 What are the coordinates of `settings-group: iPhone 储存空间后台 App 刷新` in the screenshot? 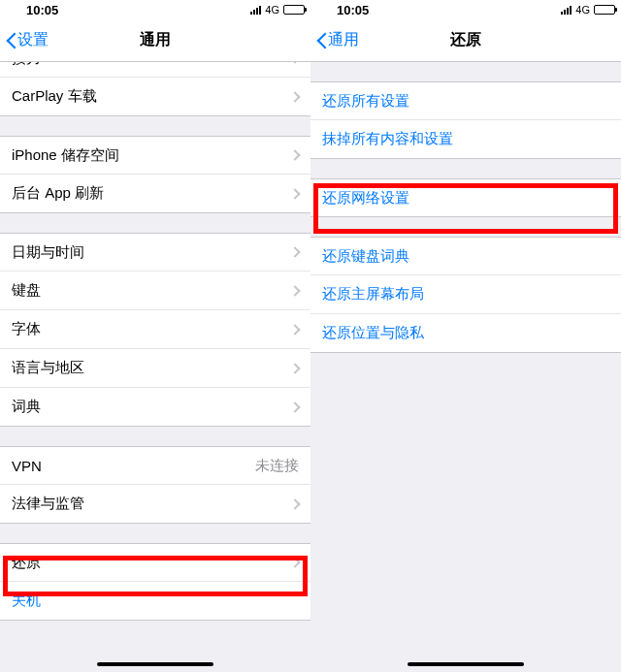 It's located at (155, 175).